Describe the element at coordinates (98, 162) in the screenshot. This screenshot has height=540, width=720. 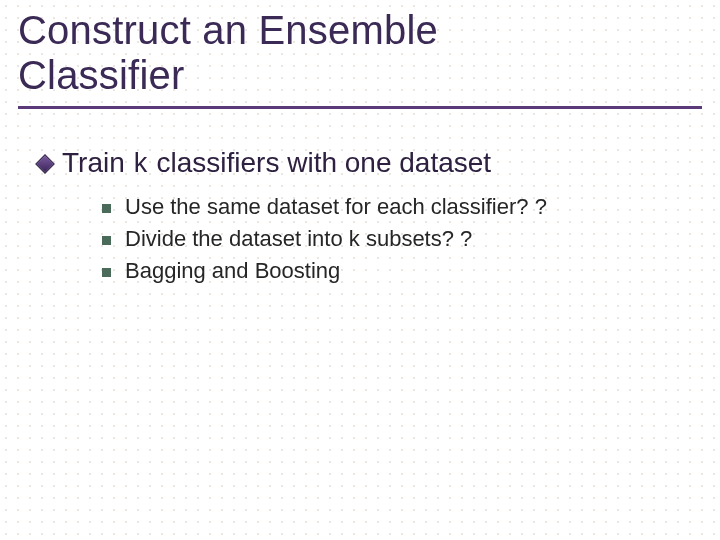
I see `bullet-prefix: Train` at that location.